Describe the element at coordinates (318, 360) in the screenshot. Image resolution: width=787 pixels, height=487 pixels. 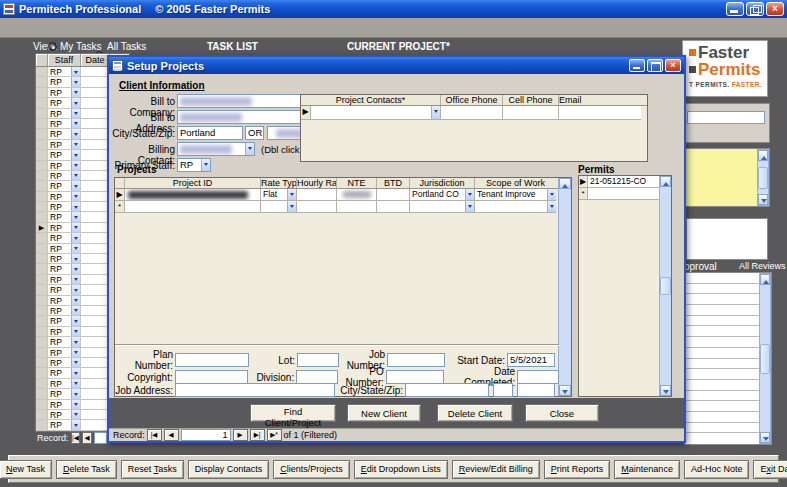
I see `lot-input` at that location.